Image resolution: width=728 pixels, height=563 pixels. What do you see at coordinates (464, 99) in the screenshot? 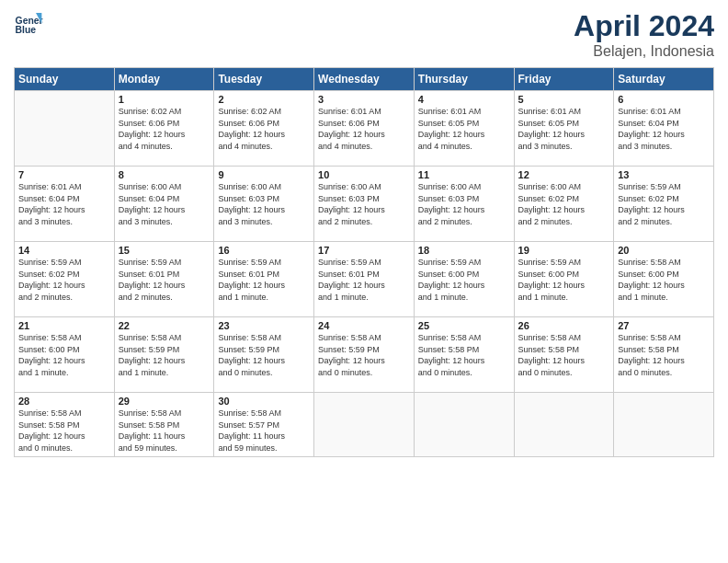
I see `day-number: 4` at bounding box center [464, 99].